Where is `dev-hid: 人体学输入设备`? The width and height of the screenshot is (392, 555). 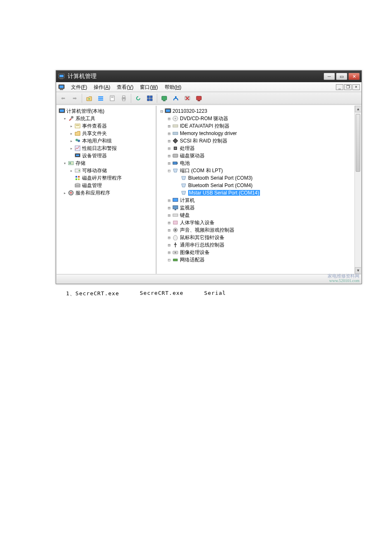 dev-hid: 人体学输入设备 is located at coordinates (197, 223).